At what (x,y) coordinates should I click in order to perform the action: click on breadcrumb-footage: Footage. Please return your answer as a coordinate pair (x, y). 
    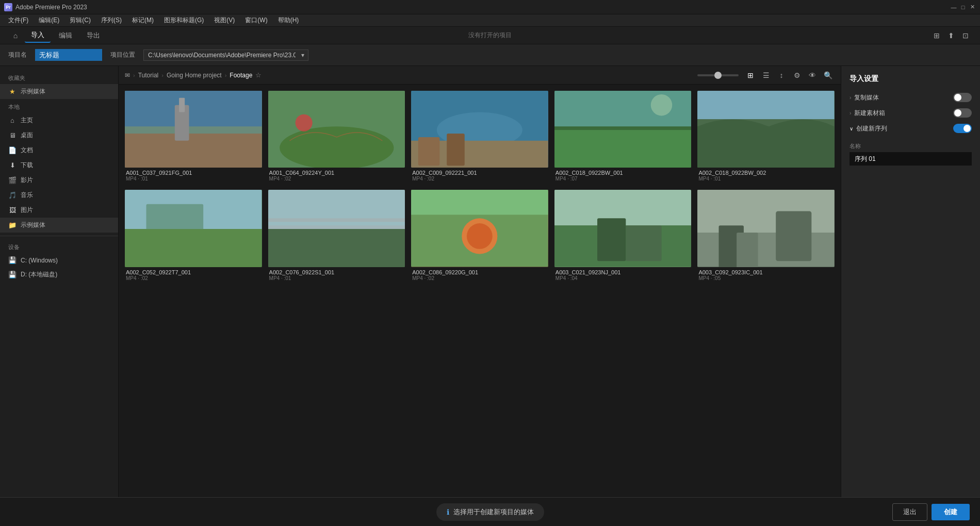
    Looking at the image, I should click on (241, 75).